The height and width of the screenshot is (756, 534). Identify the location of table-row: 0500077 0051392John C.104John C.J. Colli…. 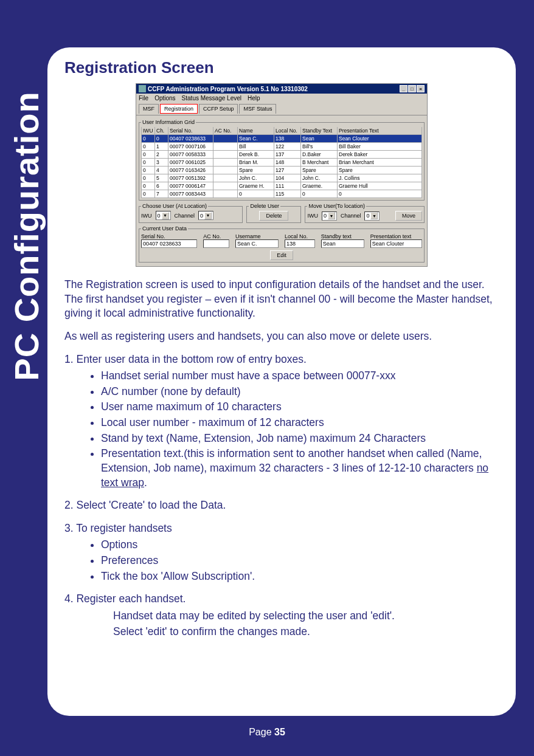
(282, 179).